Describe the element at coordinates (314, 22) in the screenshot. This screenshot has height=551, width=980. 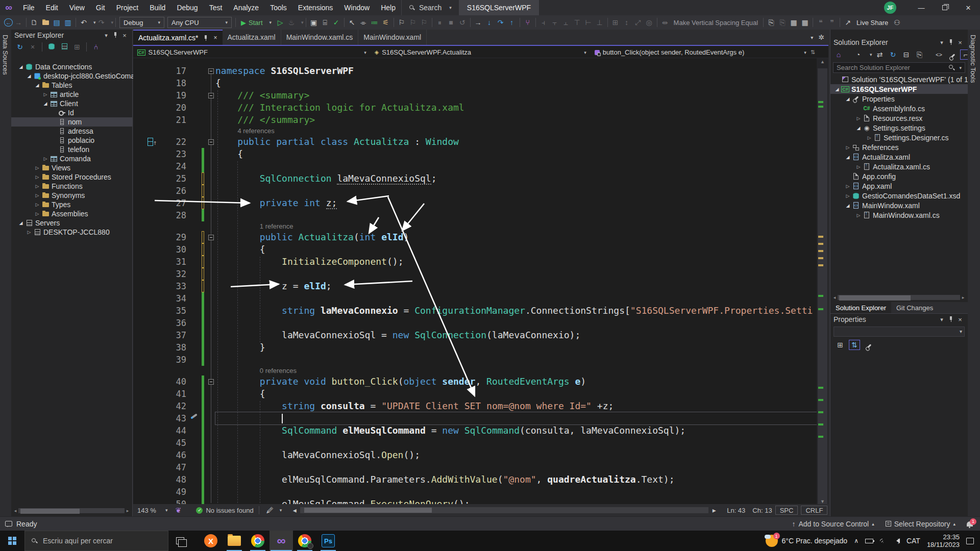
I see `attach-process-icon: ▣` at that location.